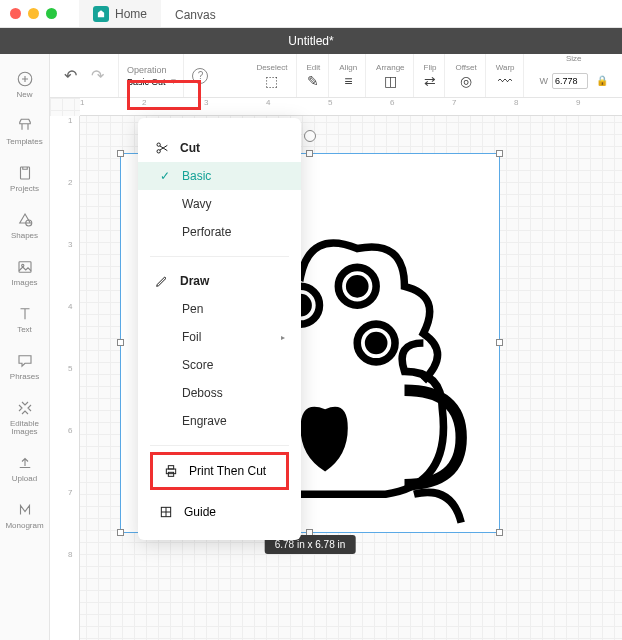 This screenshot has width=622, height=640. What do you see at coordinates (120, 342) in the screenshot?
I see `resize-handle-ml` at bounding box center [120, 342].